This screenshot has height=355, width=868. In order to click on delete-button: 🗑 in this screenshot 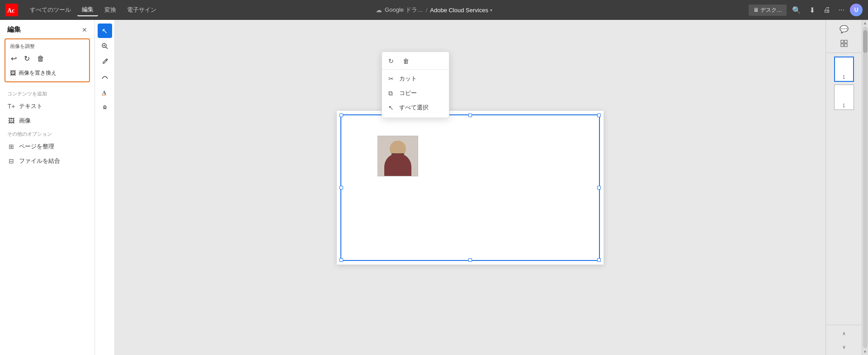, I will do `click(41, 59)`.